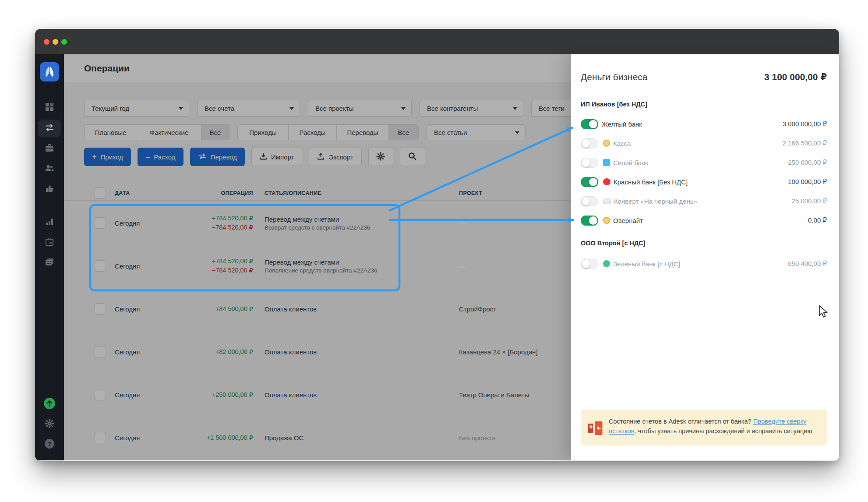 This screenshot has width=868, height=502. Describe the element at coordinates (49, 404) in the screenshot. I see `sidebar-item-upgrade` at that location.